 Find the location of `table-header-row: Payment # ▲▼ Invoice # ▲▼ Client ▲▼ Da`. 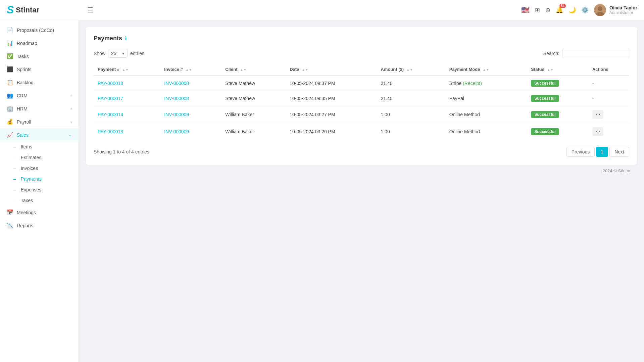

table-header-row: Payment # ▲▼ Invoice # ▲▼ Client ▲▼ Da is located at coordinates (361, 70).